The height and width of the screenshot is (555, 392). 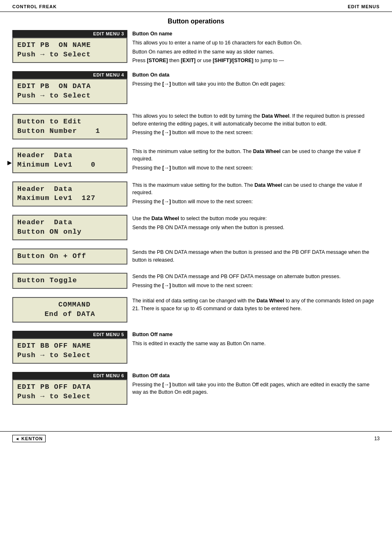 What do you see at coordinates (256, 156) in the screenshot?
I see `header-min-desc-1: This is the minimum value setting for th…` at bounding box center [256, 156].